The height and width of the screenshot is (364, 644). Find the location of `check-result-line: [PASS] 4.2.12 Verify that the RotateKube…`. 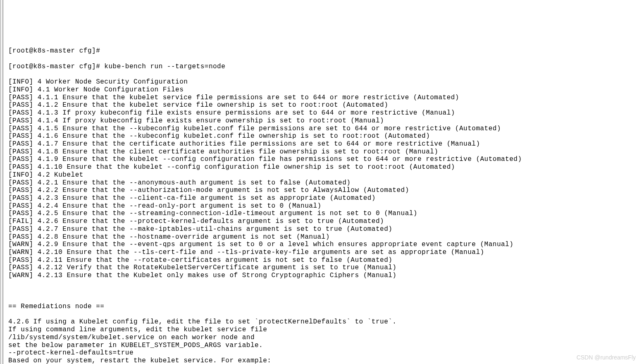

check-result-line: [PASS] 4.2.12 Verify that the RotateKube… is located at coordinates (325, 268).